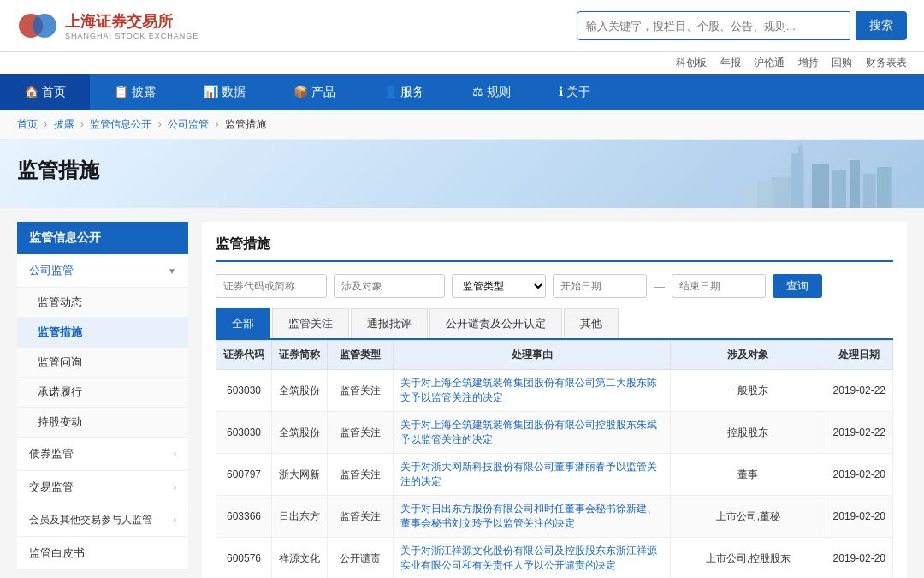 Image resolution: width=924 pixels, height=578 pixels. Describe the element at coordinates (462, 63) in the screenshot. I see `quick-links: 科创板 年报 沪伦通 增持 回购 财务表表` at that location.